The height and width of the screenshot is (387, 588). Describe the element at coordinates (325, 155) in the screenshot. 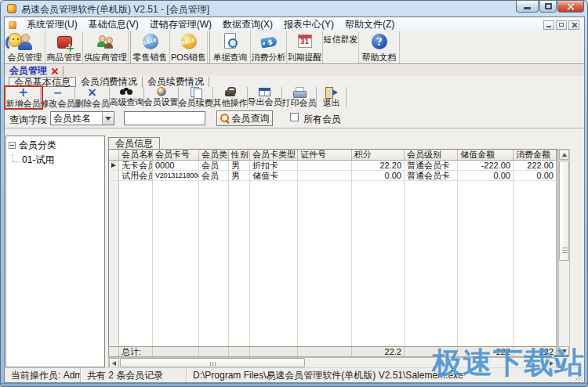

I see `col-id-no: 证件号` at that location.